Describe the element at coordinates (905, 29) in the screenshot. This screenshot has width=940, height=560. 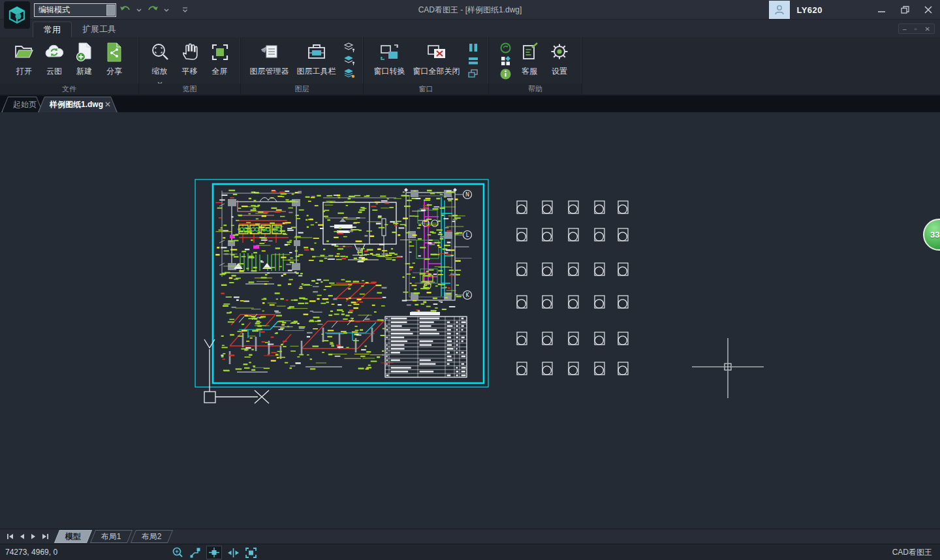
I see `doc-minimize-icon: –` at that location.